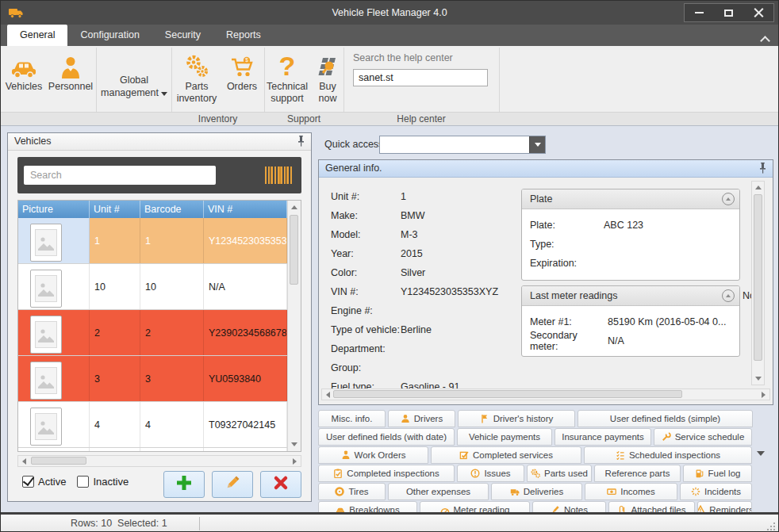  What do you see at coordinates (340, 492) in the screenshot?
I see `tire-icon` at bounding box center [340, 492].